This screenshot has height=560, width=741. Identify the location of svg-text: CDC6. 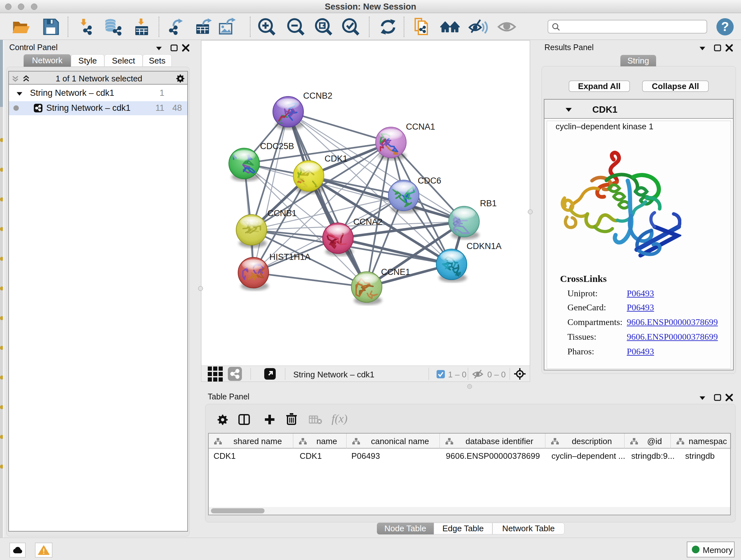
(429, 181).